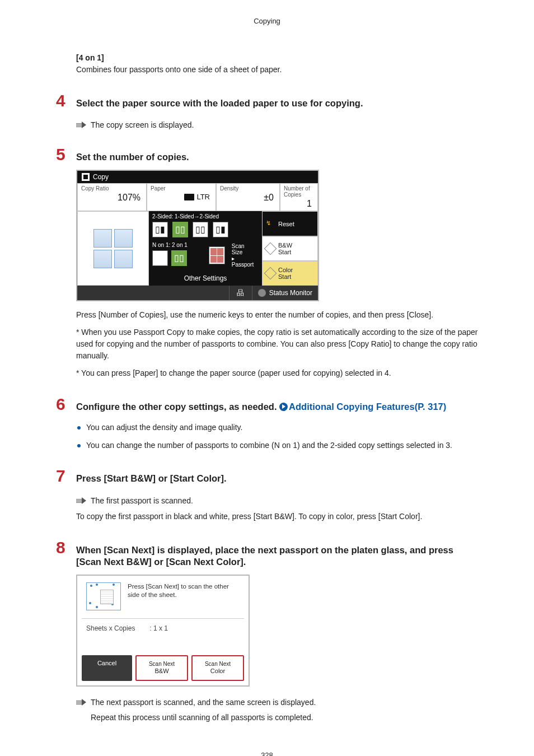 This screenshot has width=534, height=756. I want to click on density-button: Density ±0, so click(248, 197).